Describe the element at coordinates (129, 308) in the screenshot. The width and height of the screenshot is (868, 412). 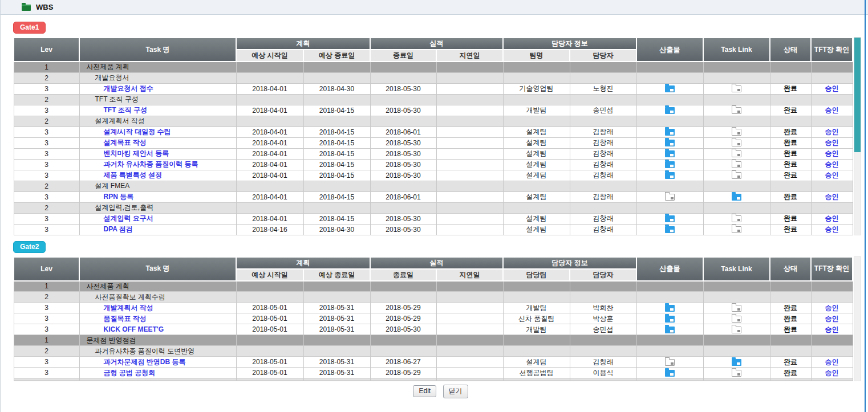
I see `task-name-link: 개발계획서 작성` at that location.